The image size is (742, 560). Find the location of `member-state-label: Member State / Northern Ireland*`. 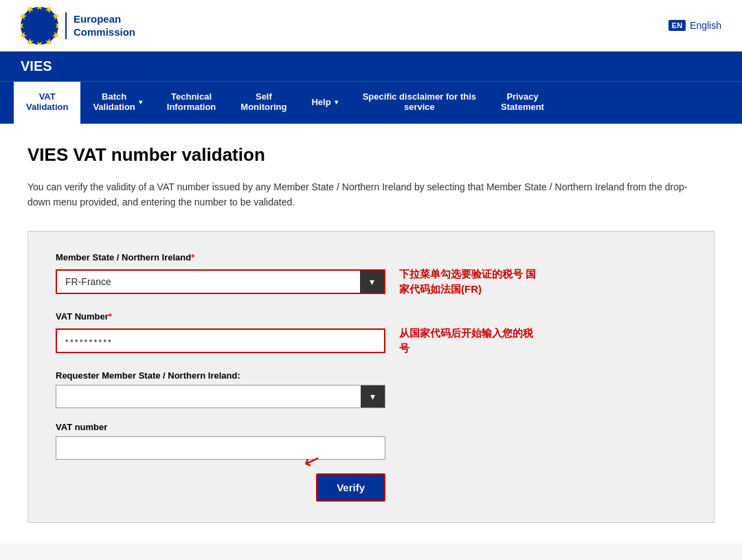

member-state-label: Member State / Northern Ireland* is located at coordinates (371, 257).